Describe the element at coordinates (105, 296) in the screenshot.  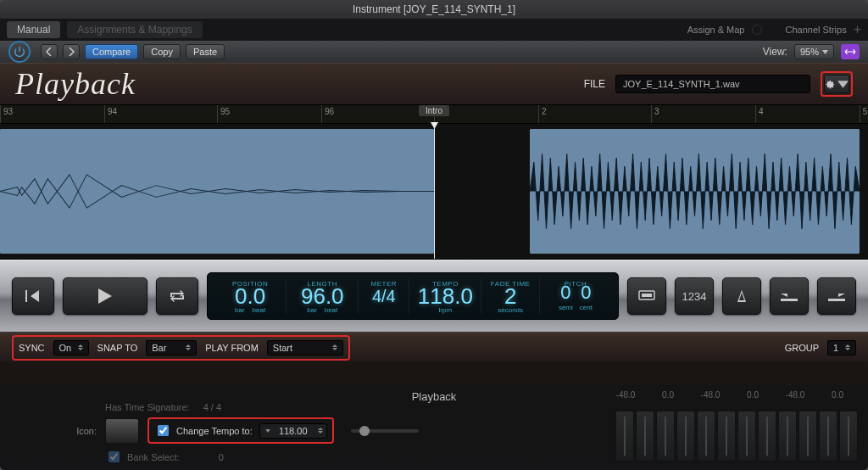
I see `play-icon` at that location.